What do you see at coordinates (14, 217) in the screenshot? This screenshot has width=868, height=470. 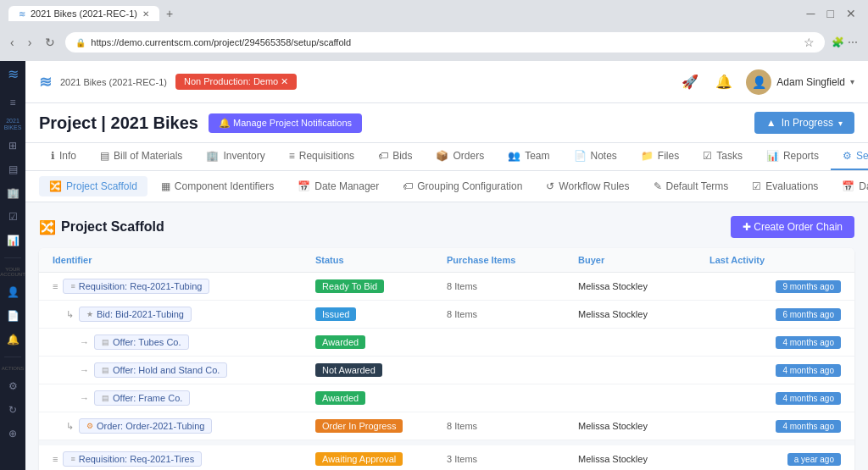 I see `sidebar-icon-check: ☑` at bounding box center [14, 217].